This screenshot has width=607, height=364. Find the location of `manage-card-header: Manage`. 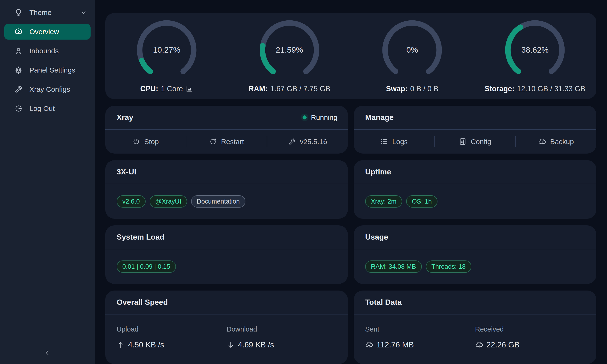

manage-card-header: Manage is located at coordinates (475, 118).